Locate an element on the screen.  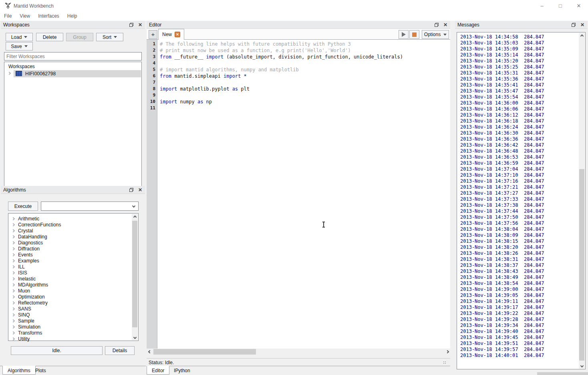
workspaces-panel-titlebar: Workspaces ✕ is located at coordinates (73, 25).